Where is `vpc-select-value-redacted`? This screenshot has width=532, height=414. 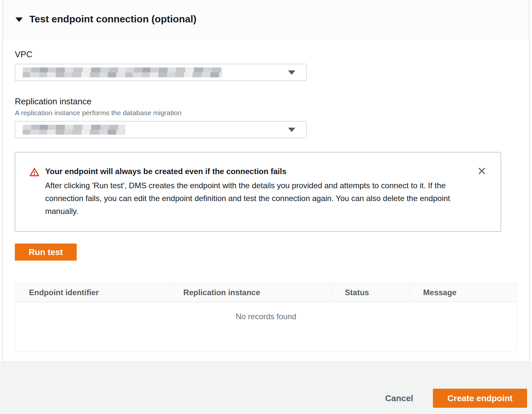 vpc-select-value-redacted is located at coordinates (122, 72).